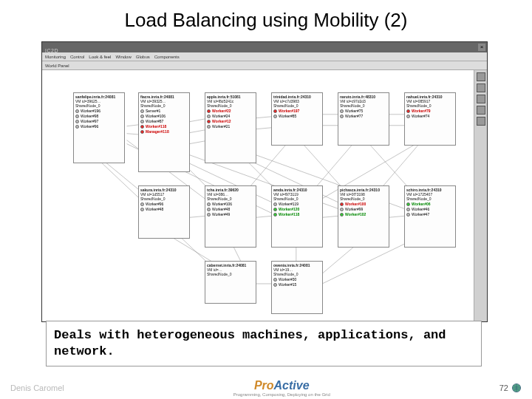 This screenshot has width=532, height=399. What do you see at coordinates (100, 57) in the screenshot?
I see `menu-look: Look & feel` at bounding box center [100, 57].